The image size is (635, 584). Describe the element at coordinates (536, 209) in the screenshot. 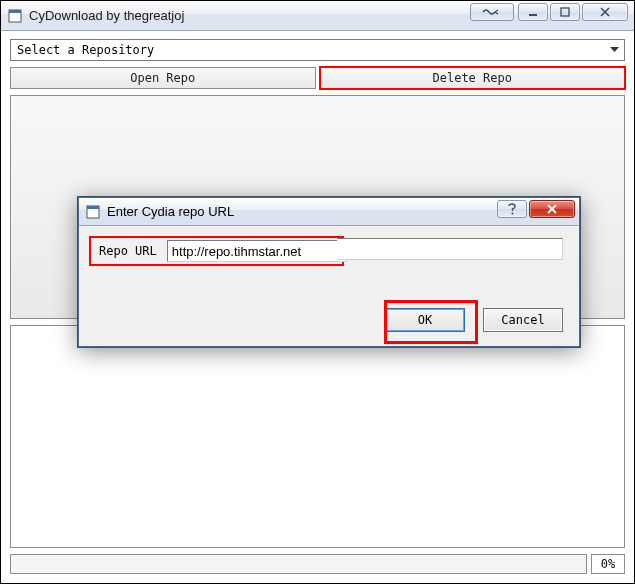

I see `dialog-window-controls` at that location.